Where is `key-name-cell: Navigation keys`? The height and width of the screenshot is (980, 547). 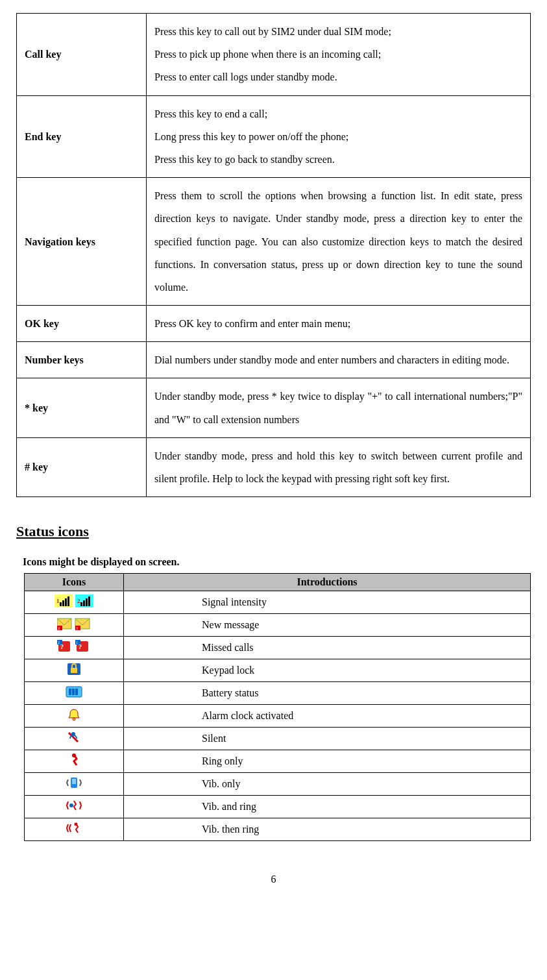
key-name-cell: Navigation keys is located at coordinates (82, 241).